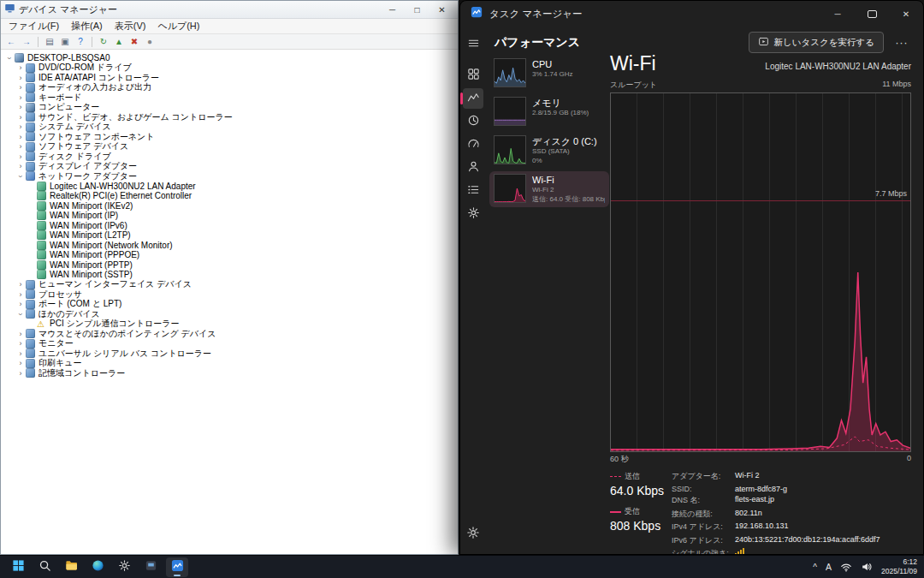 The image size is (924, 578). What do you see at coordinates (231, 216) in the screenshot?
I see `tree-item: WAN Miniport (IP)` at bounding box center [231, 216].